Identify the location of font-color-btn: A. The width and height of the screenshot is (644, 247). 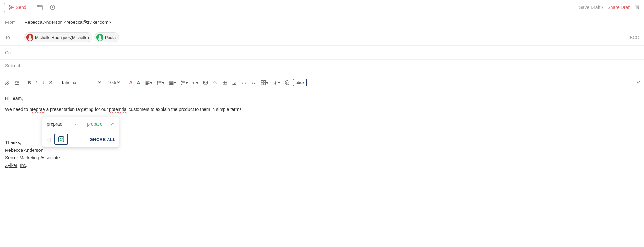
(131, 83).